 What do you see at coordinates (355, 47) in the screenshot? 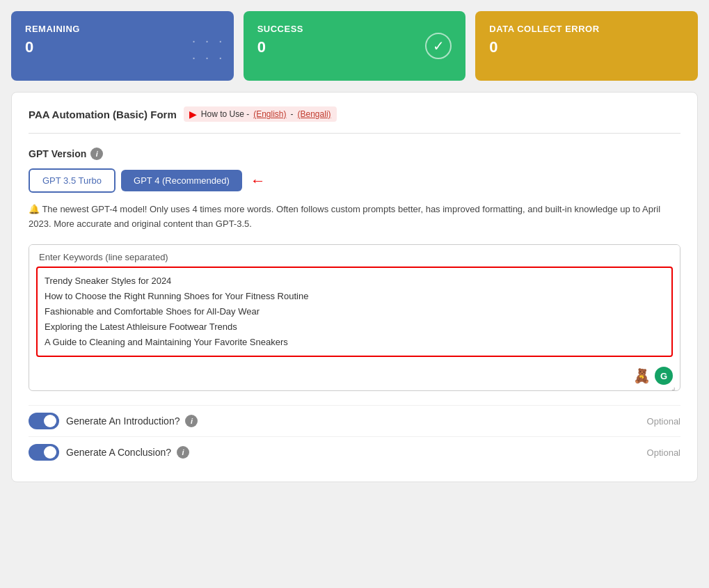
I see `success-value: 0` at bounding box center [355, 47].